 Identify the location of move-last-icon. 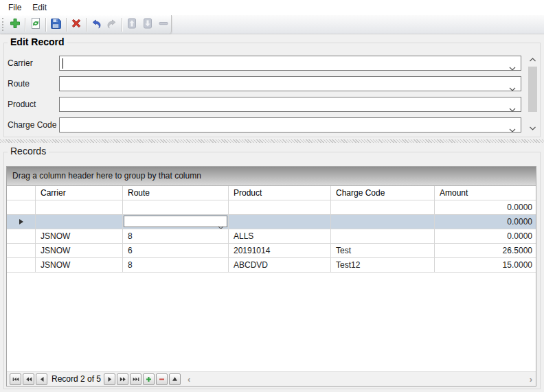
(136, 379).